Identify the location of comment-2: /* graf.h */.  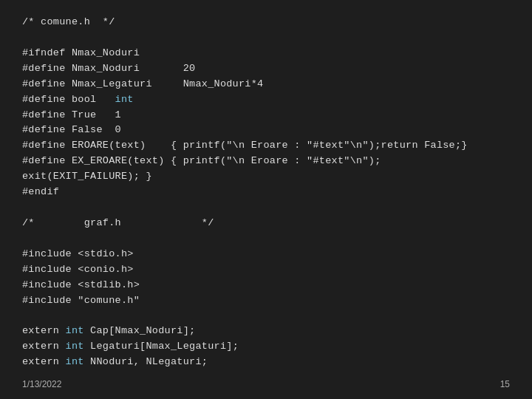
(118, 223).